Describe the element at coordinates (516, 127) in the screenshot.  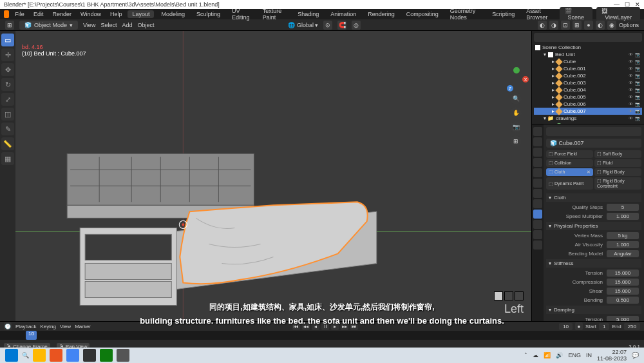
I see `camera-icon: 📷` at that location.